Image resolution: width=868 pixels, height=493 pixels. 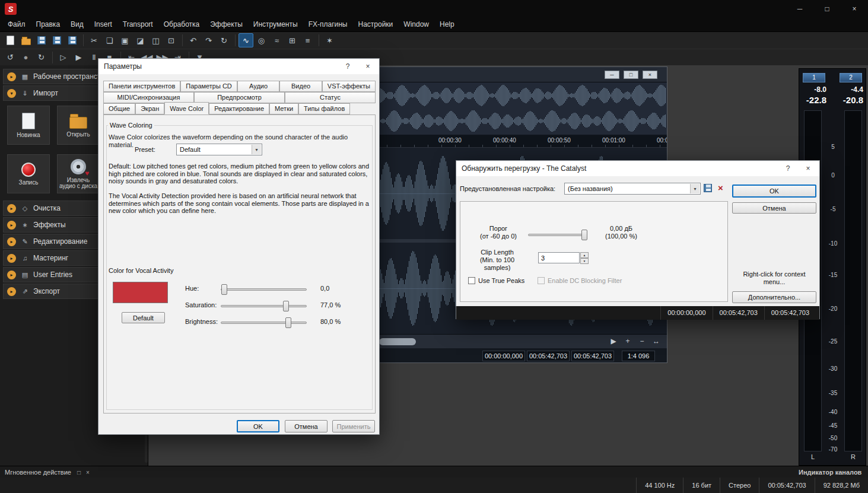 What do you see at coordinates (650, 75) in the screenshot?
I see `doc-close-button: ×` at bounding box center [650, 75].